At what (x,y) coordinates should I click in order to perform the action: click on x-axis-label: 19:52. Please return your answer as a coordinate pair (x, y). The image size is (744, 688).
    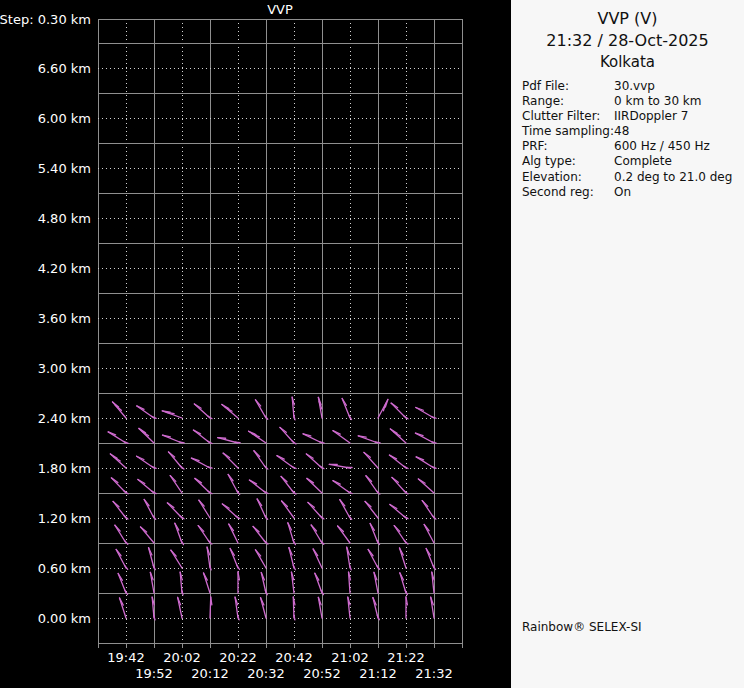
    Looking at the image, I should click on (154, 674).